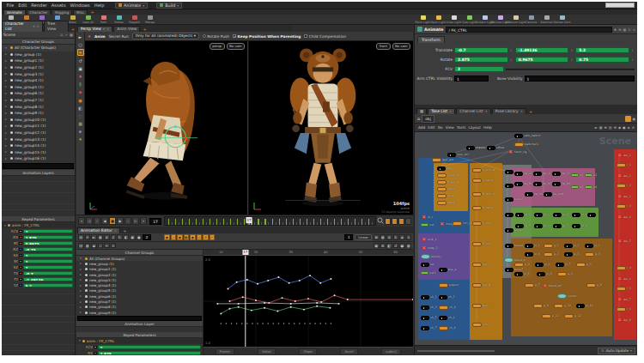  I want to click on child-compensation-checkbox: Child Compensation, so click(325, 36).